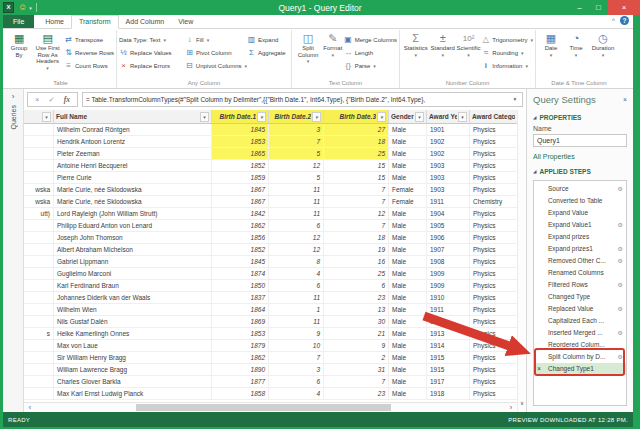 This screenshot has height=429, width=640. I want to click on formula-expand-icon: ▾, so click(515, 100).